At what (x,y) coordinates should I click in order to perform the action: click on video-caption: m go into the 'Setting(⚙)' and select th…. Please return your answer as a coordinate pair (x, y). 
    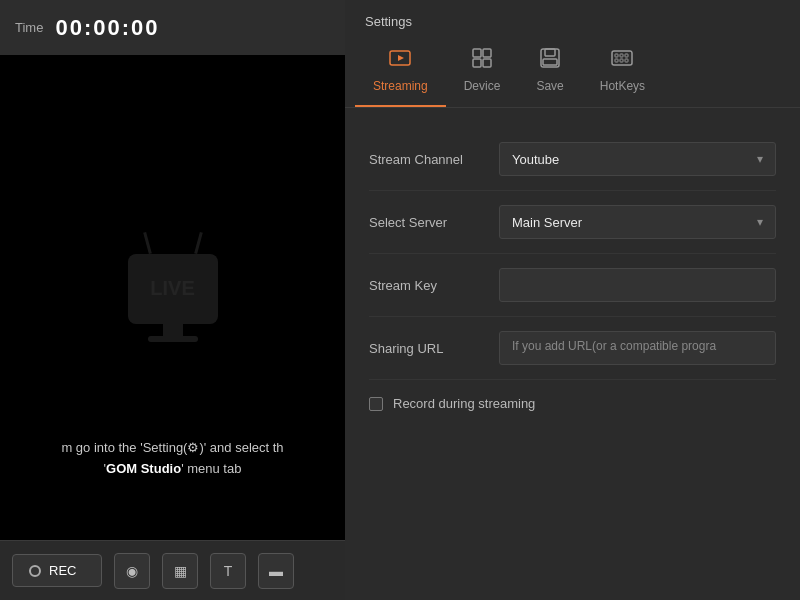
    Looking at the image, I should click on (172, 459).